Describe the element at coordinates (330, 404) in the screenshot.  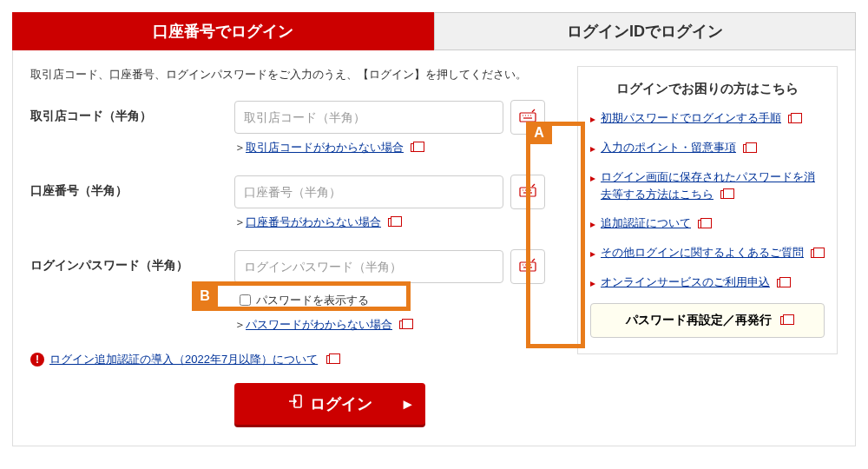
I see `login-button: ログイン ▸` at that location.